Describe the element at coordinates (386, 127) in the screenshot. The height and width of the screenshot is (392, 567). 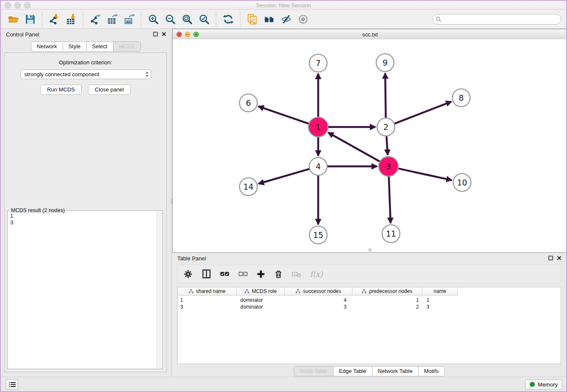
I see `graph-node-2: 2` at that location.